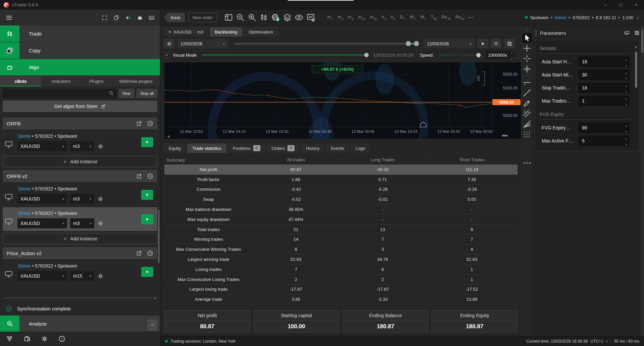  What do you see at coordinates (80, 67) in the screenshot?
I see `sidebar-item-algo: Algo` at bounding box center [80, 67].